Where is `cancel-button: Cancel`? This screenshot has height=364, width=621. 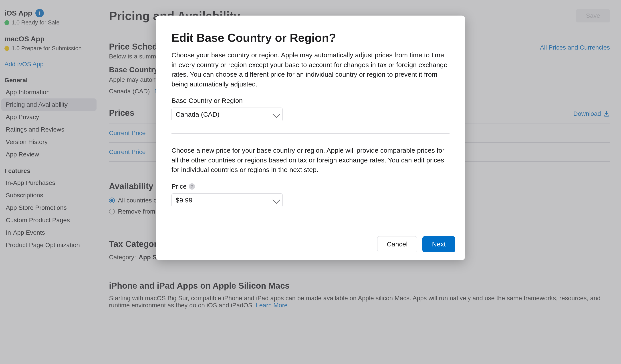
cancel-button: Cancel is located at coordinates (397, 244).